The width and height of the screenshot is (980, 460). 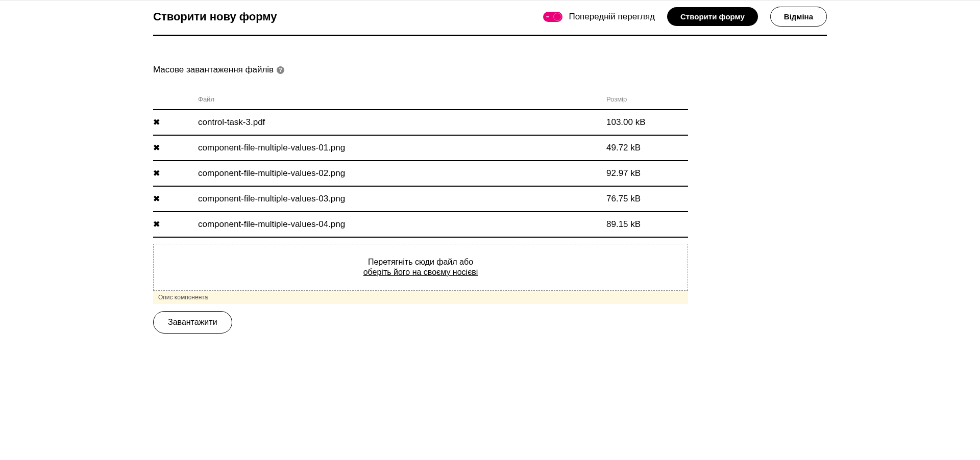 What do you see at coordinates (215, 17) in the screenshot?
I see `page-title: Створити нову форму` at bounding box center [215, 17].